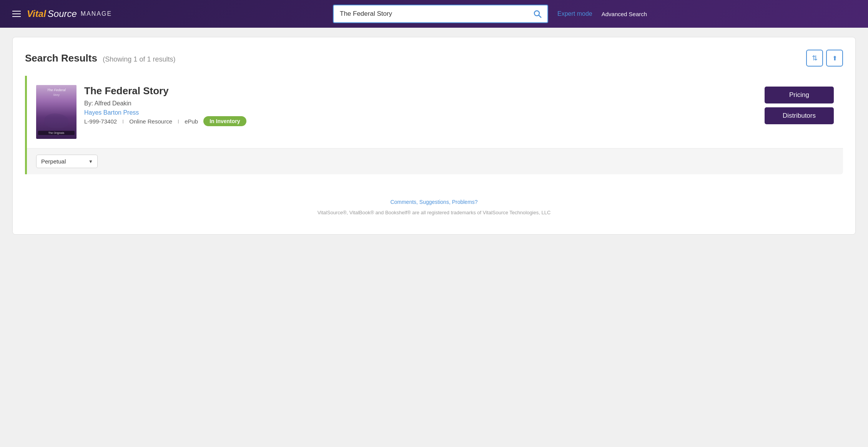 The image size is (868, 447). Describe the element at coordinates (441, 14) in the screenshot. I see `search-box` at that location.